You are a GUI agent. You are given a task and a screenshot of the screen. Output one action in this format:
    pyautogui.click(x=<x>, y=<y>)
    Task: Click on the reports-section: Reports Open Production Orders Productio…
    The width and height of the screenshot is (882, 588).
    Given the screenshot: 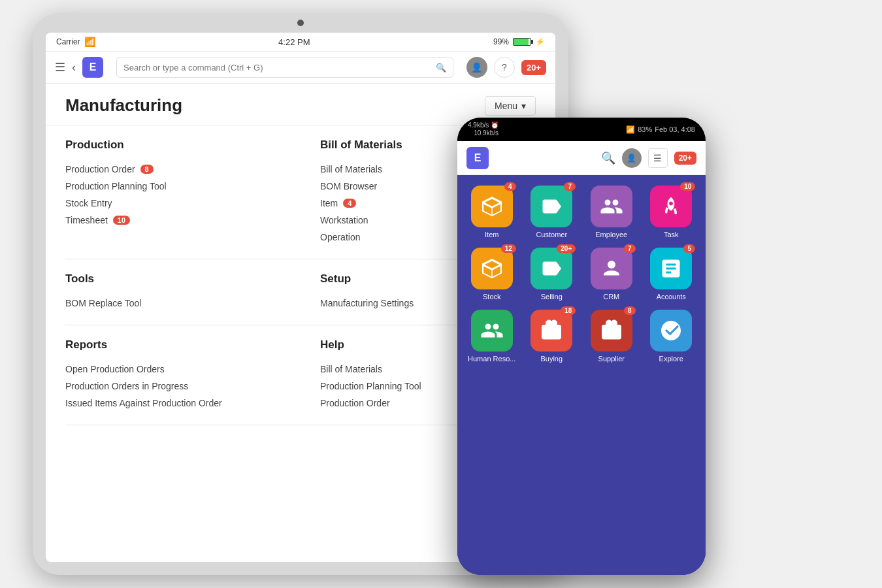 What is the action you would take?
    pyautogui.click(x=173, y=375)
    